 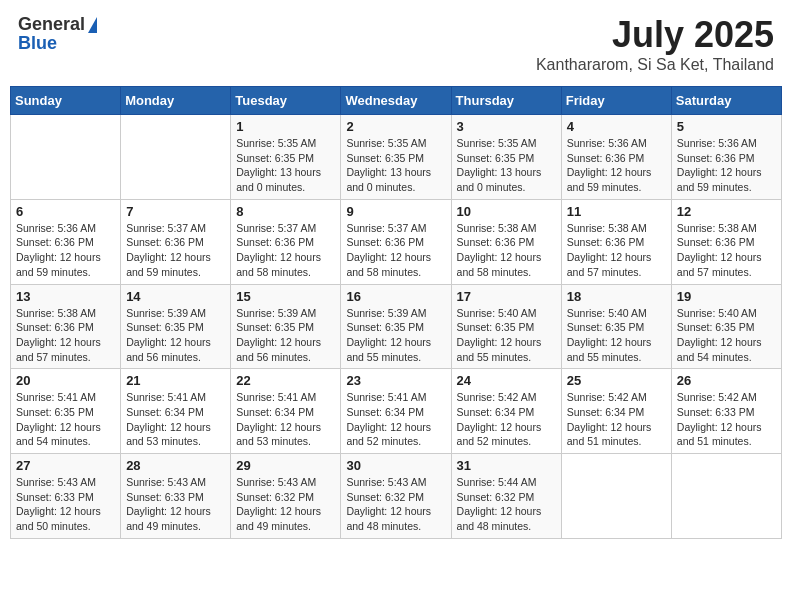 What do you see at coordinates (616, 242) in the screenshot?
I see `calendar-day-cell: 11Sunrise: 5:38 AMSunset: 6:36 PMDayligh…` at bounding box center [616, 242].